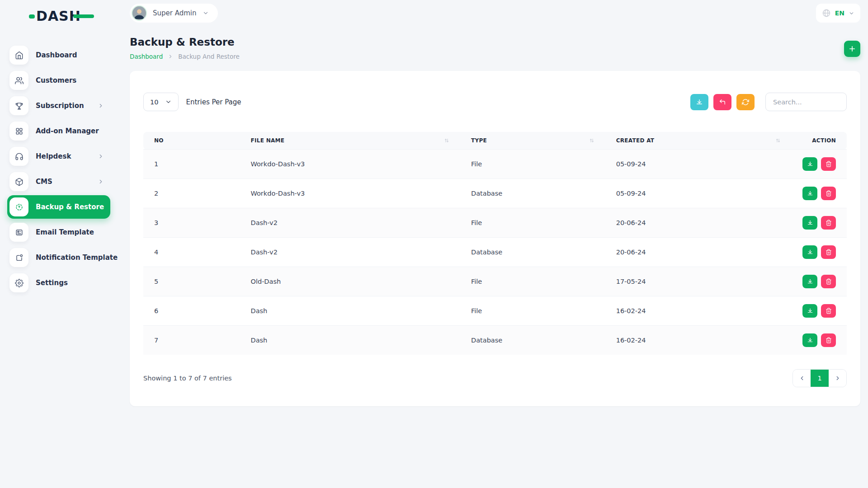  What do you see at coordinates (350, 341) in the screenshot?
I see `cell-file-name: Dash` at bounding box center [350, 341].